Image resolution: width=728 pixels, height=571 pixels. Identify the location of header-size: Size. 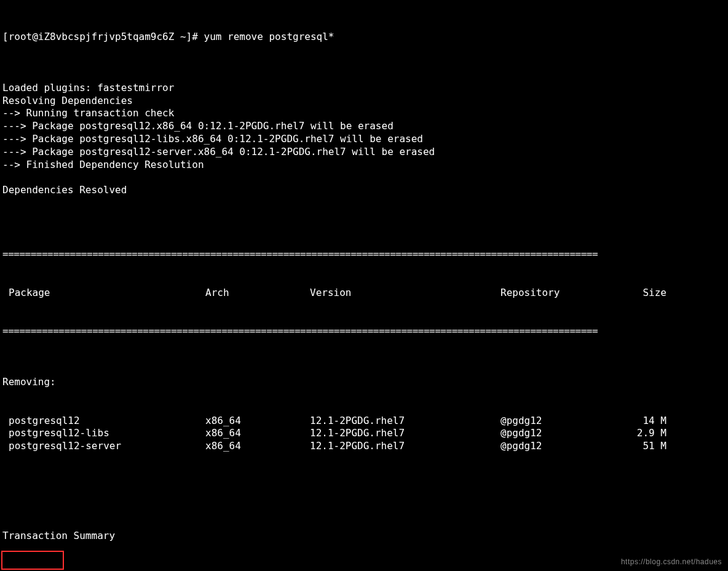
(648, 293).